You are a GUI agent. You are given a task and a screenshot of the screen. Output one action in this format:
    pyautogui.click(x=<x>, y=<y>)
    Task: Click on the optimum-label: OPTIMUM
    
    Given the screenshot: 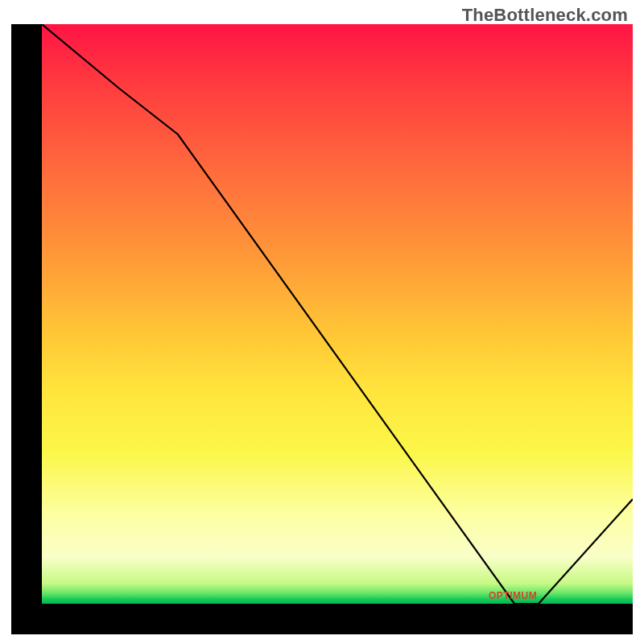 What is the action you would take?
    pyautogui.click(x=513, y=596)
    